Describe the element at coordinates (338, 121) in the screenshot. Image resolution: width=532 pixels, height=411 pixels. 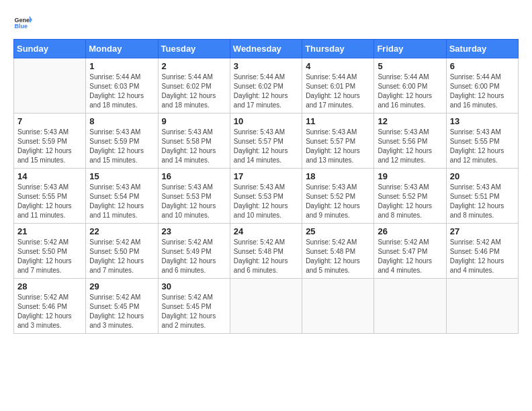
I see `day-number: 11` at that location.